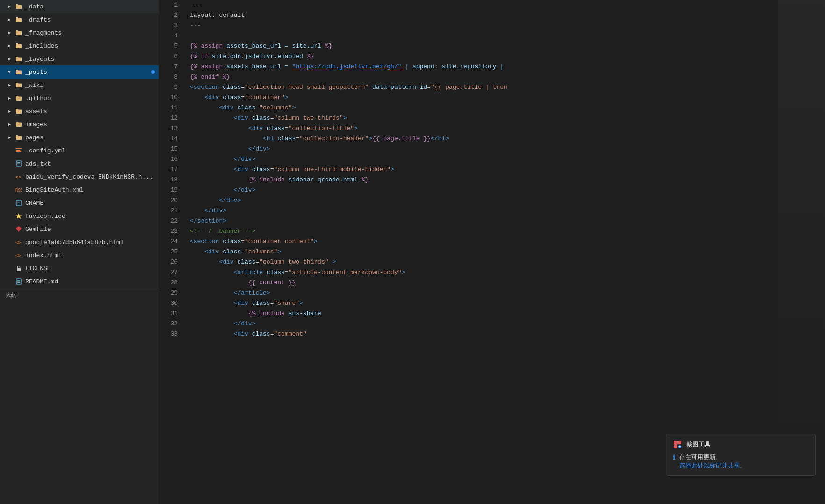 This screenshot has height=504, width=825. Describe the element at coordinates (35, 137) in the screenshot. I see `pages-label: pages` at that location.